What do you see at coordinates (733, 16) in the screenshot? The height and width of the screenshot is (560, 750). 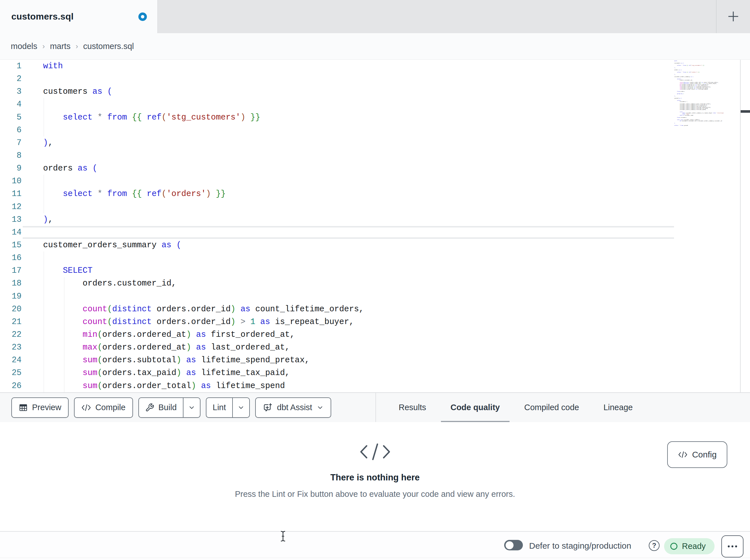 I see `new-tab-button` at bounding box center [733, 16].